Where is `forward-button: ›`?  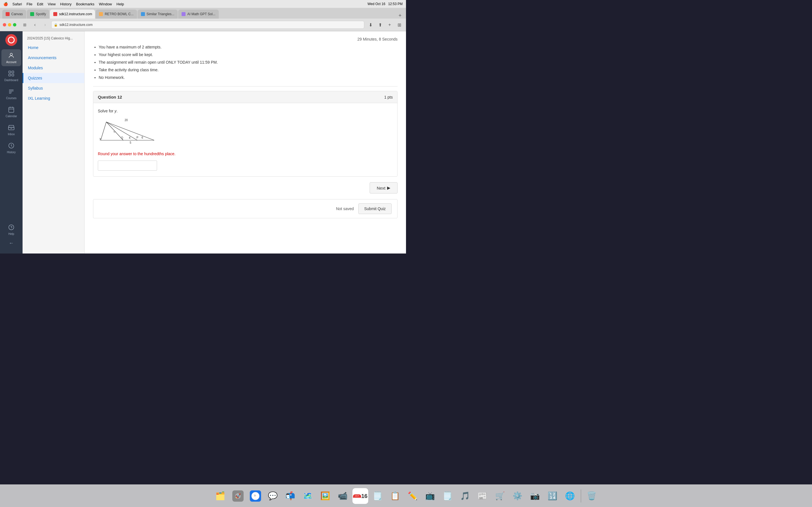 forward-button: › is located at coordinates (45, 25).